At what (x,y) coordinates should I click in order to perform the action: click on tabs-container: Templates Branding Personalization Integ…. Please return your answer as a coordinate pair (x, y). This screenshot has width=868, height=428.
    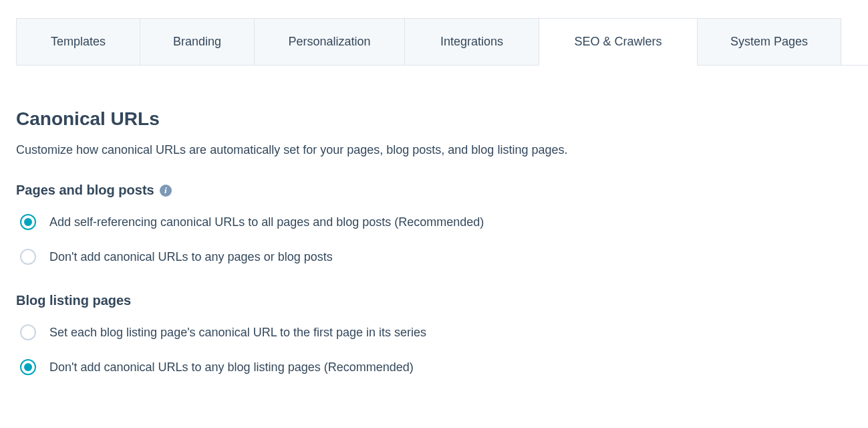
    Looking at the image, I should click on (442, 41).